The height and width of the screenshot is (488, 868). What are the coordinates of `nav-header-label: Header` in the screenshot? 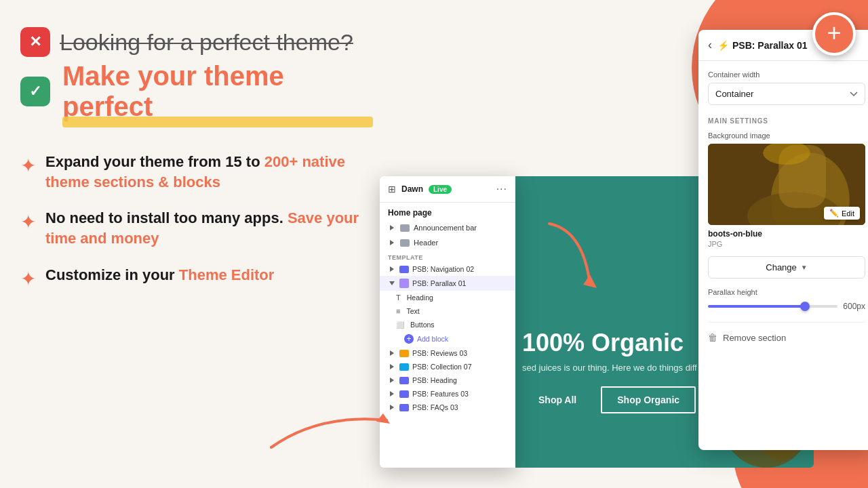 It's located at (426, 243).